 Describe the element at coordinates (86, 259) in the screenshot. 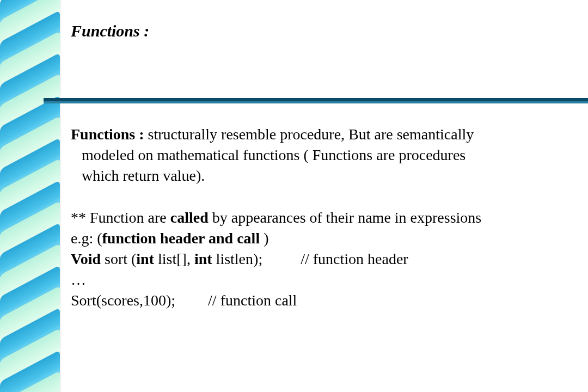

I see `p2l3a: Void` at that location.